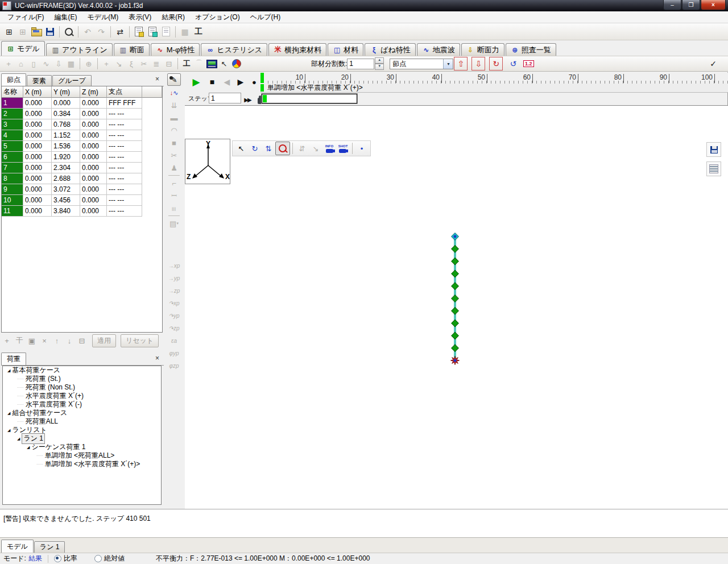 The height and width of the screenshot is (564, 728). Describe the element at coordinates (66, 212) in the screenshot. I see `row-cell: 3.840` at that location.